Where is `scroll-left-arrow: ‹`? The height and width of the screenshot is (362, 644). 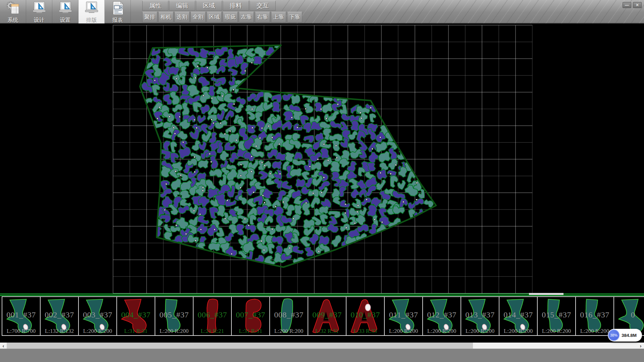 scroll-left-arrow: ‹ is located at coordinates (3, 346).